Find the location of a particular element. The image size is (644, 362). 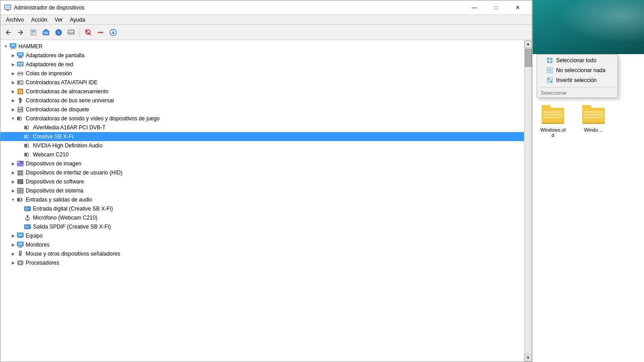

folder-windows-old: Windows.old is located at coordinates (553, 120).